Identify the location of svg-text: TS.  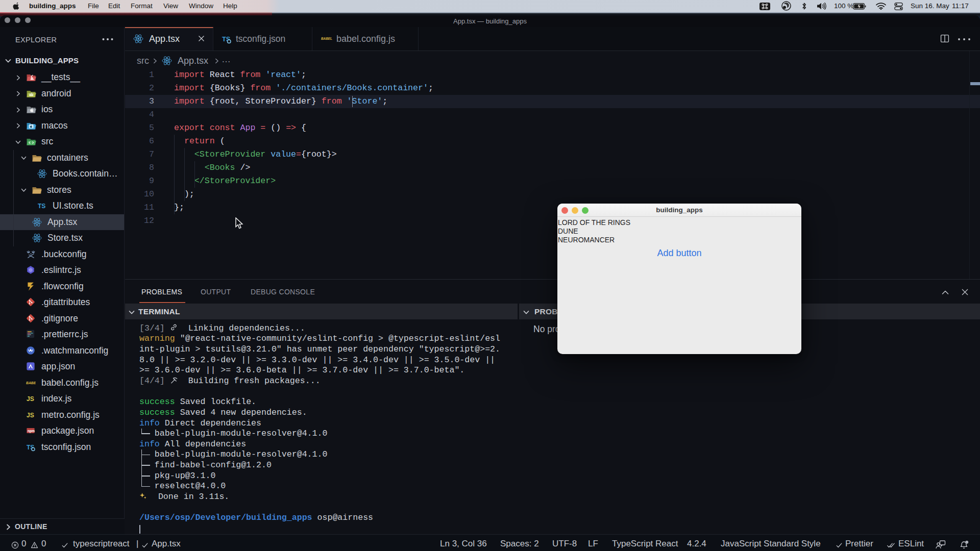
(42, 206).